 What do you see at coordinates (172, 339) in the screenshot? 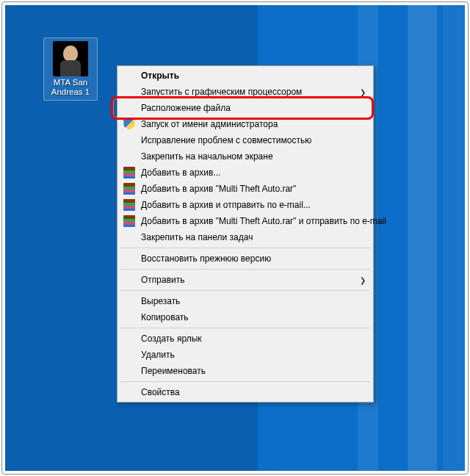
I see `menu-item-label: Создать ярлык` at bounding box center [172, 339].